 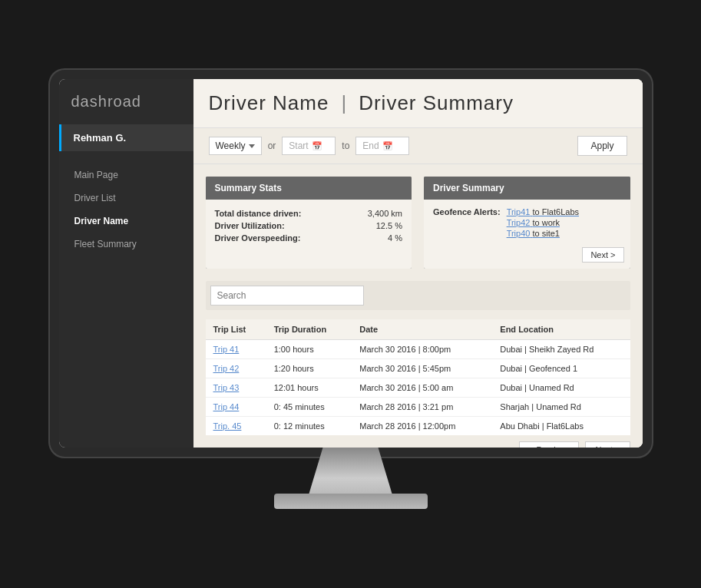 What do you see at coordinates (388, 146) in the screenshot?
I see `calendar-end-icon: 📅` at bounding box center [388, 146].